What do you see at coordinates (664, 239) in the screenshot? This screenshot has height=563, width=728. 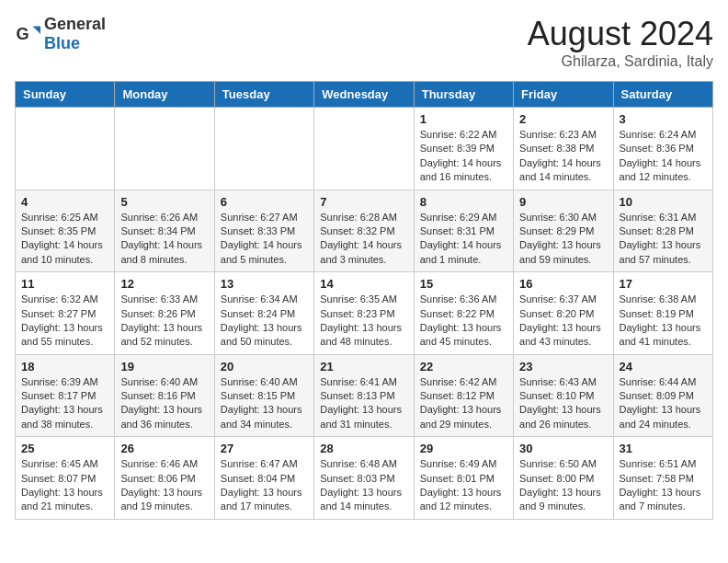 I see `day-info: Sunrise: 6:31 AMSunset: 8:28 PMDaylight:…` at bounding box center [664, 239].